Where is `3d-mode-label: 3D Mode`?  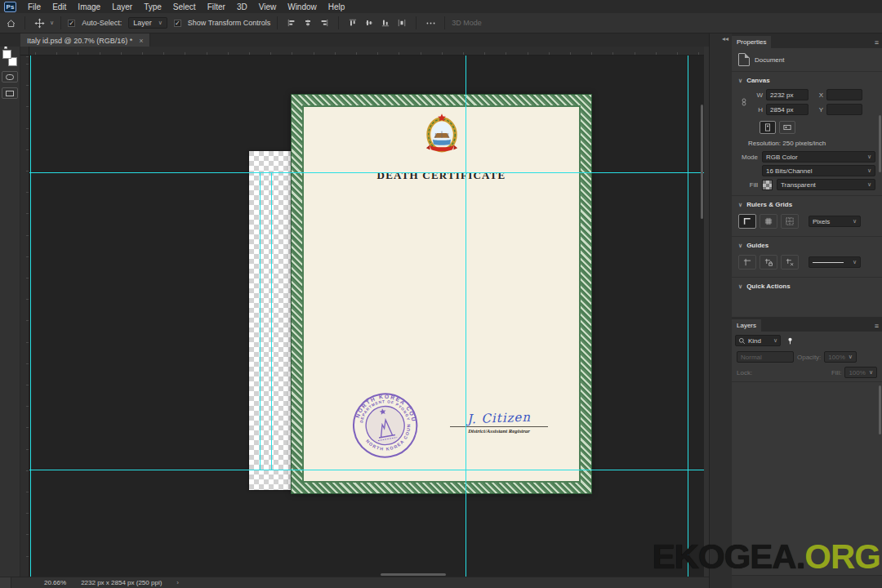
3d-mode-label: 3D Mode is located at coordinates (467, 23).